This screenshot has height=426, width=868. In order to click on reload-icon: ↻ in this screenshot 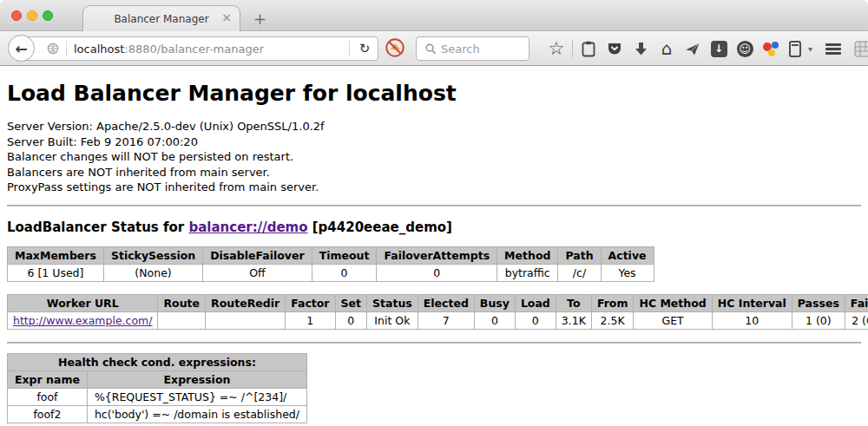, I will do `click(365, 49)`.